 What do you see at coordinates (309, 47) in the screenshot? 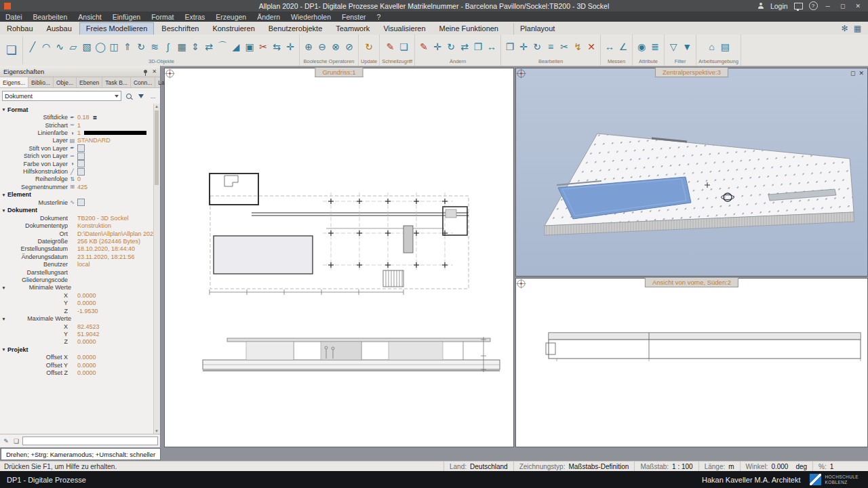
I see `union-button: ⊕` at bounding box center [309, 47].